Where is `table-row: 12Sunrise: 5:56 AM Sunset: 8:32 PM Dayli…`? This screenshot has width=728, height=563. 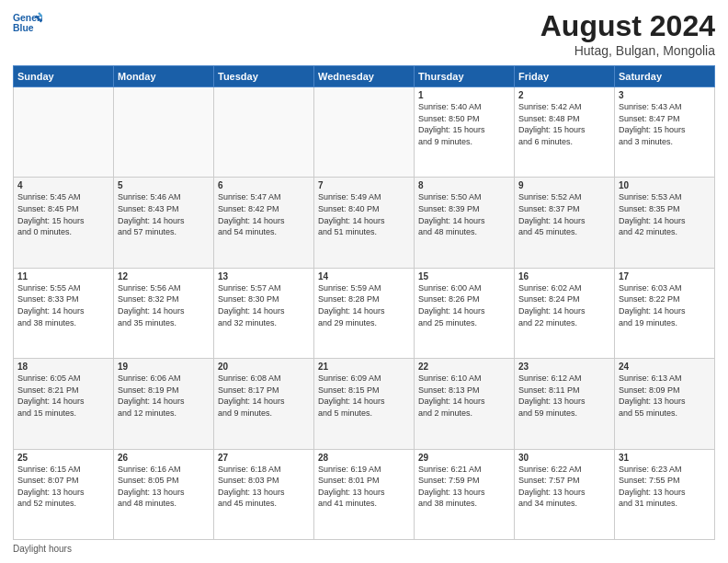 table-row: 12Sunrise: 5:56 AM Sunset: 8:32 PM Dayli… is located at coordinates (164, 313).